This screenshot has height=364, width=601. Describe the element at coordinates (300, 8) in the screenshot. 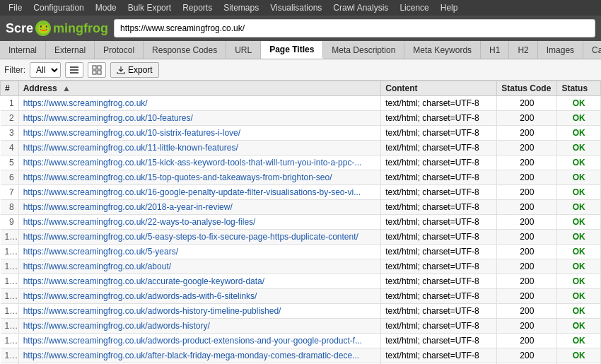

I see `menu-bar: File Configuration Mode Bulk Export Repo…` at that location.